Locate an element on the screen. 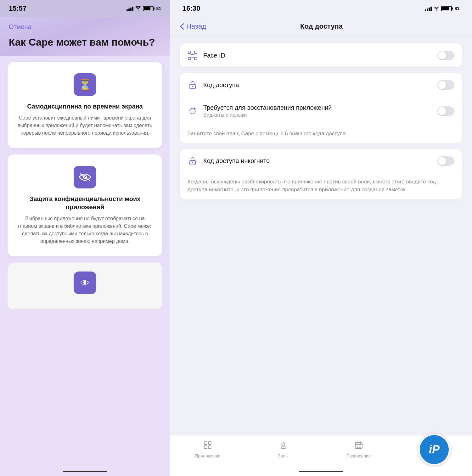 This screenshot has width=472, height=476. tab-app-label: Приложение is located at coordinates (208, 456).